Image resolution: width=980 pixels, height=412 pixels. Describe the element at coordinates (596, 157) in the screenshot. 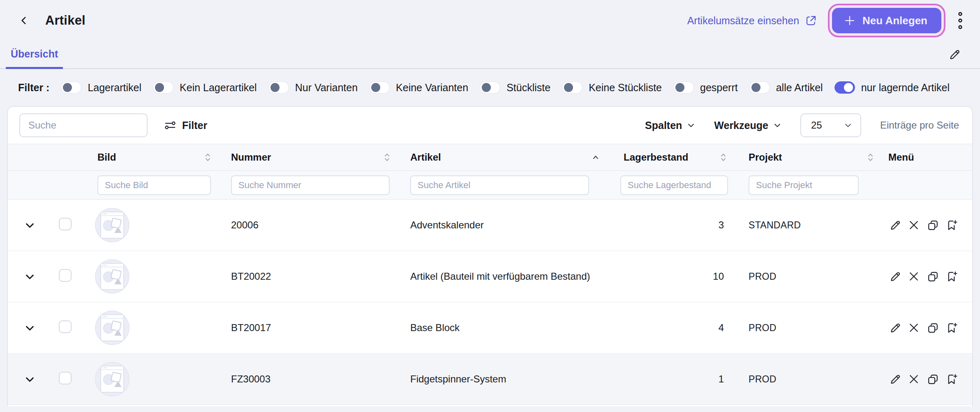

I see `sort-asc-icon` at that location.